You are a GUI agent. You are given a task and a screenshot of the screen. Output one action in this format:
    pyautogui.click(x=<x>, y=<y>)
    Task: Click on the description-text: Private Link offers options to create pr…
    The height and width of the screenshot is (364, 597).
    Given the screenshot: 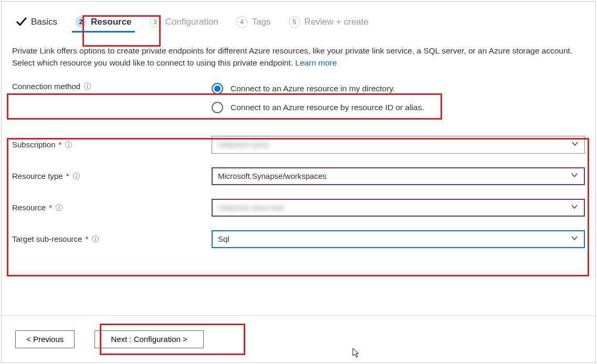 What is the action you would take?
    pyautogui.click(x=292, y=57)
    